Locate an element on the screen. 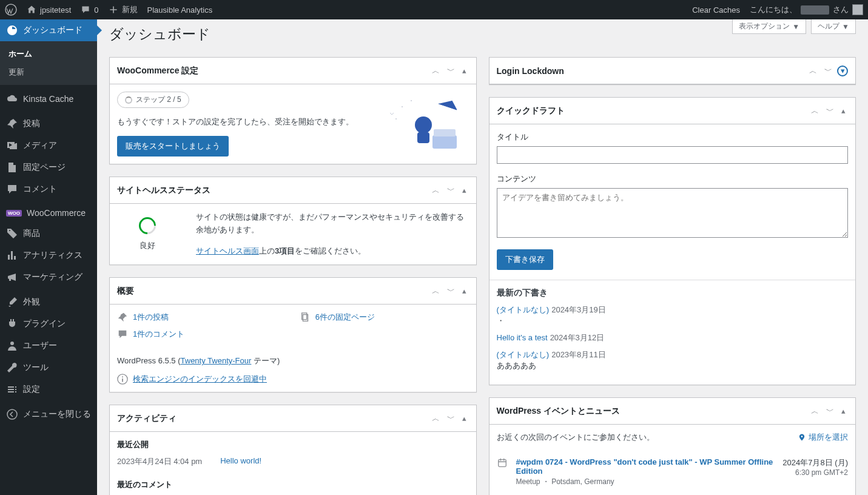  draft-title-label: タイトル is located at coordinates (673, 137).